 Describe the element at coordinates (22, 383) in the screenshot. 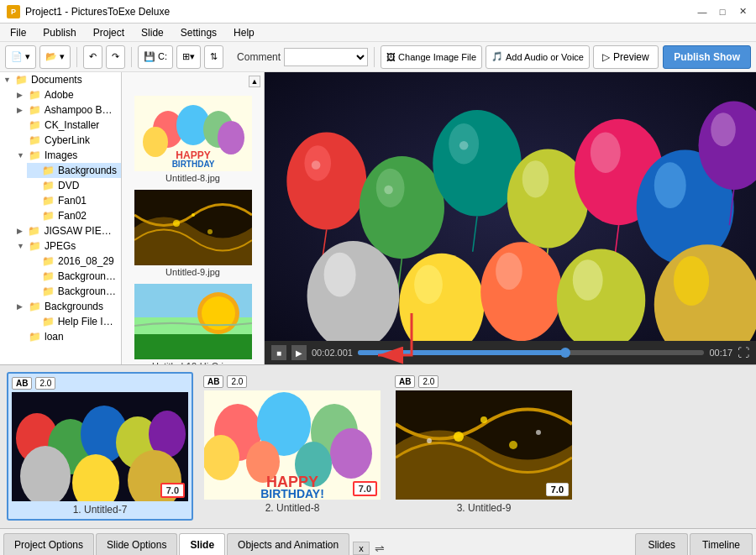

I see `ab-badge-1: AB` at that location.